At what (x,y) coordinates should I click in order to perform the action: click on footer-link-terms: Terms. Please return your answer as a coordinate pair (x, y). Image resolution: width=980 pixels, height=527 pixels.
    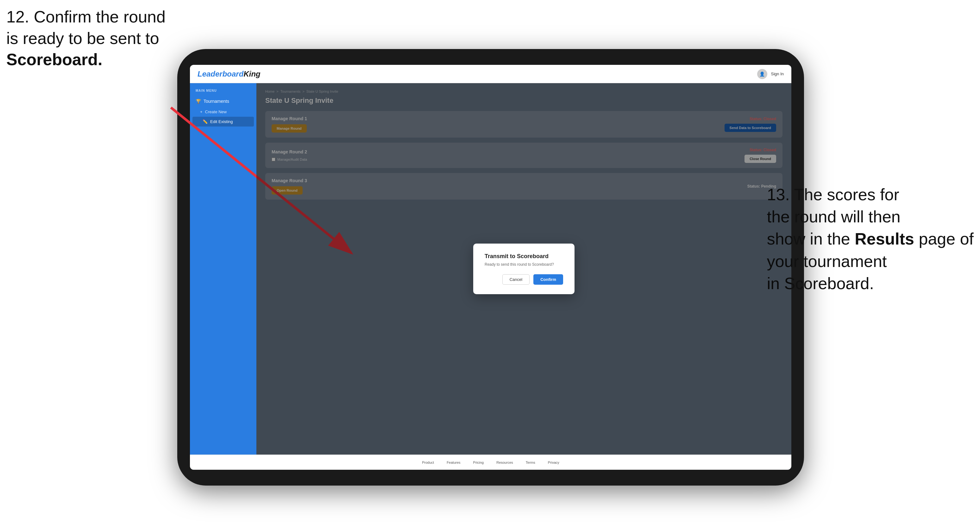
    Looking at the image, I should click on (530, 462).